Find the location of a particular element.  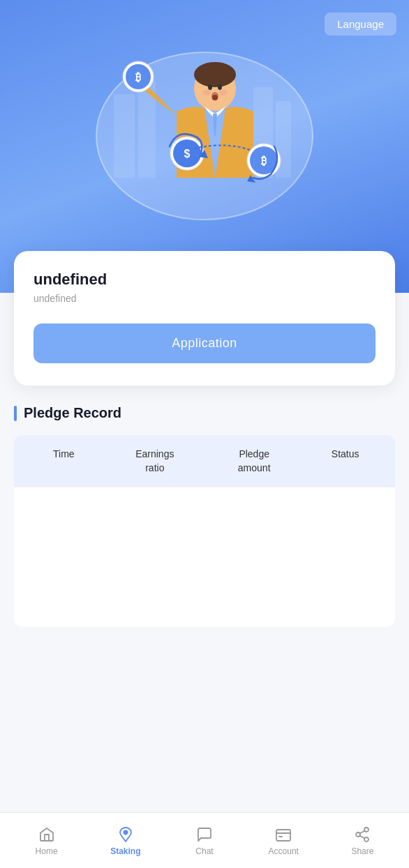

card-title: undefined is located at coordinates (204, 280).